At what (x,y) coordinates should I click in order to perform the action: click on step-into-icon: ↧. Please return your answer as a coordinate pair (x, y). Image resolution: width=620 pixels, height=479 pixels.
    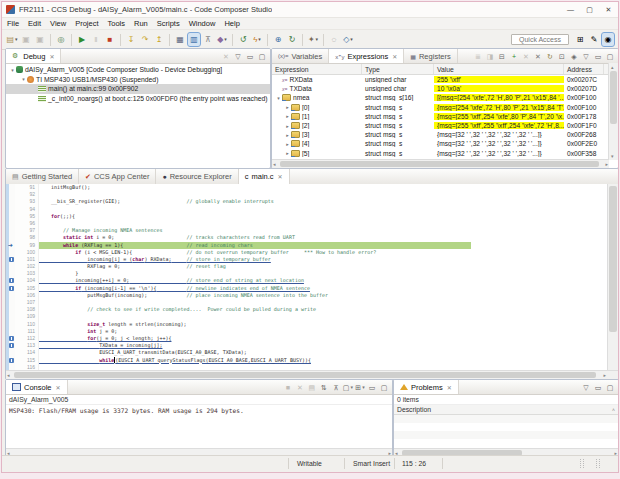
    Looking at the image, I should click on (131, 40).